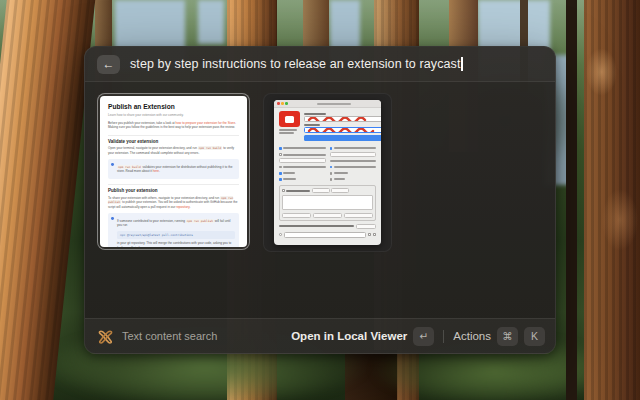 Image resolution: width=640 pixels, height=400 pixels. I want to click on result-doc-thumbnail: Publish an Extension Learn how to share …, so click(174, 172).